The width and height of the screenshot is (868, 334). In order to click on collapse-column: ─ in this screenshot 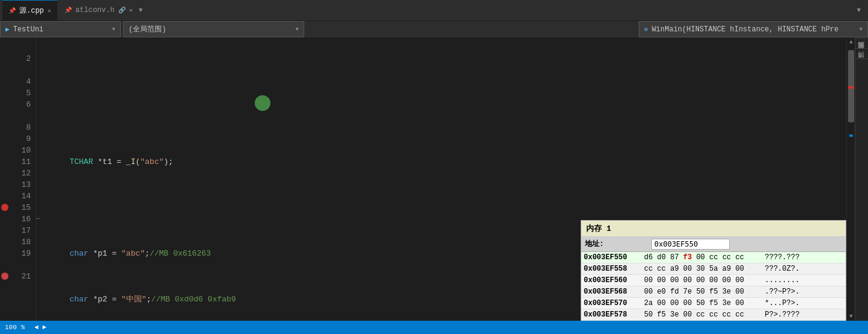, I will do `click(40, 180)`.